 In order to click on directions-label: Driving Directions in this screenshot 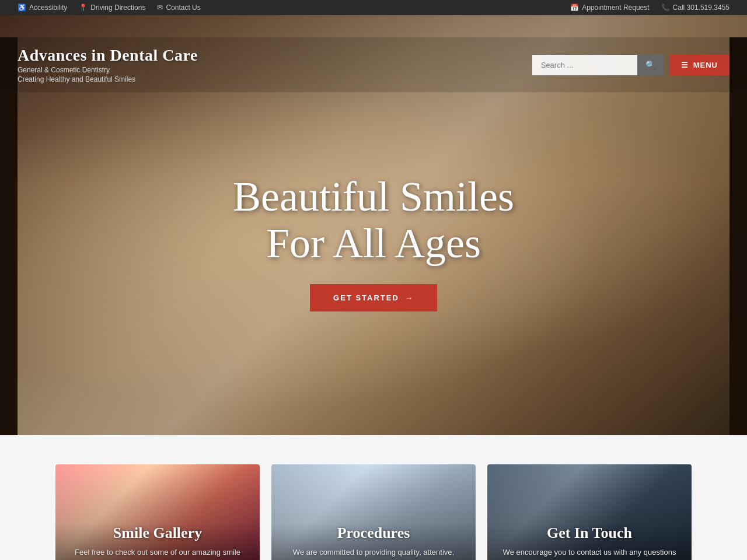, I will do `click(118, 8)`.